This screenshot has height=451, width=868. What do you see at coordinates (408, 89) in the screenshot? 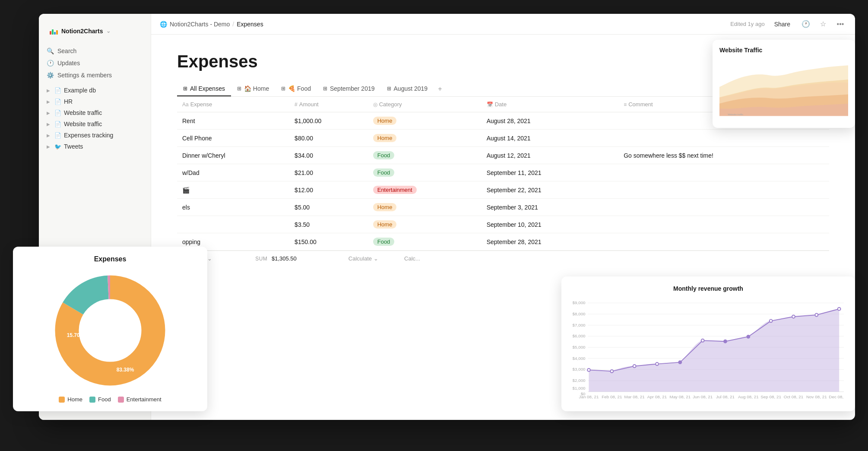
I see `tab-august-2019: ⊞ August 2019` at bounding box center [408, 89].